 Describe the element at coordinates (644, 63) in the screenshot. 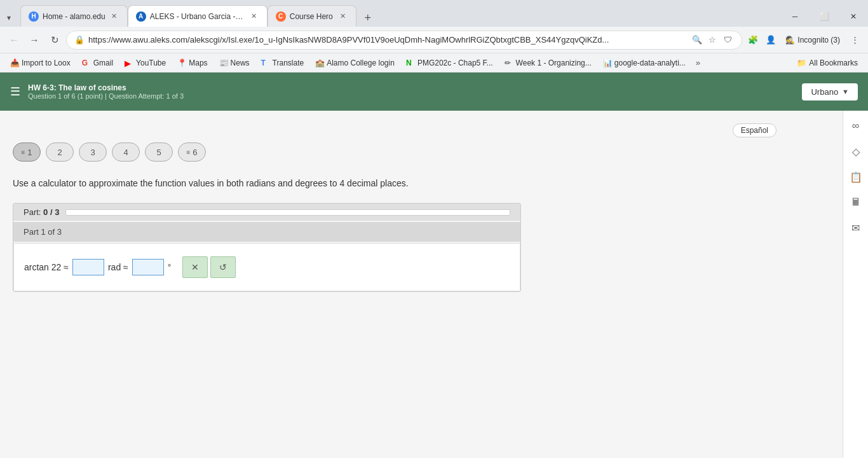

I see `bookmark-google-data: 📊 google-data-analyti...` at that location.